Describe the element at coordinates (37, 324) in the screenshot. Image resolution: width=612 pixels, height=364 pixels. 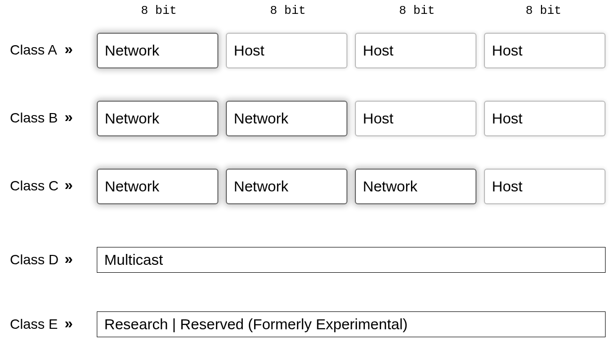
I see `row-label-class-e: Class E` at that location.